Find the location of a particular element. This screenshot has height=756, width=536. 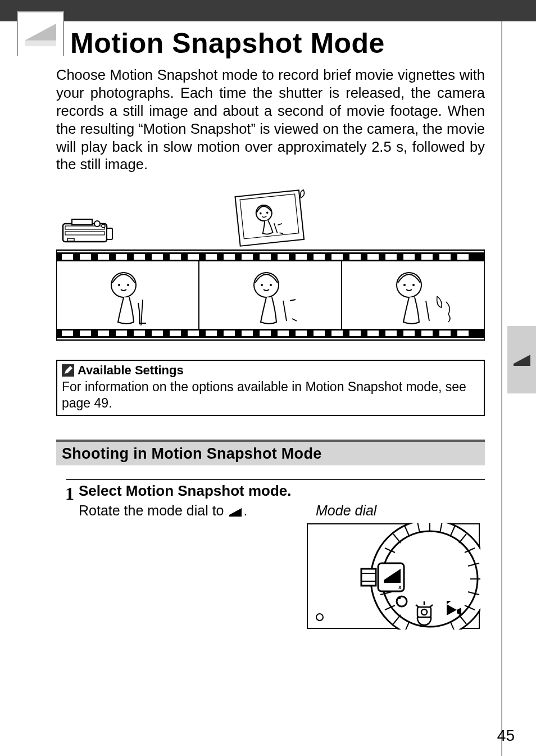

page-number: 45 is located at coordinates (506, 736).